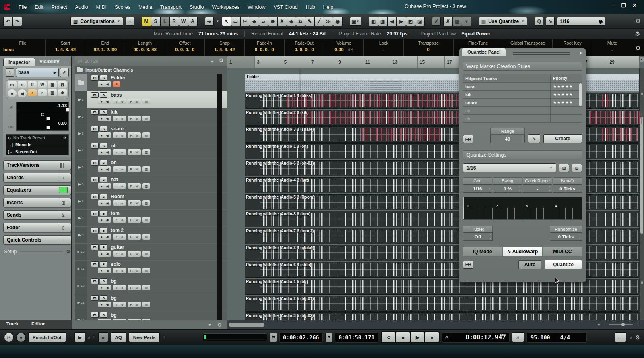 This screenshot has height=358, width=644. Describe the element at coordinates (264, 48) in the screenshot. I see `info-col-fade-in: Fade-In 0. 0. 0. 0` at that location.